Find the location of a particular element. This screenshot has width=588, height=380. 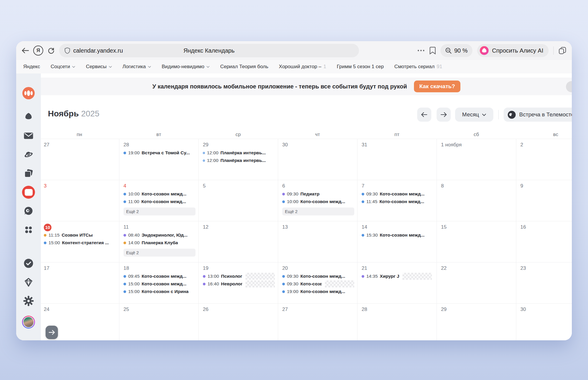

calendar-day-cell: 5 is located at coordinates (238, 201).